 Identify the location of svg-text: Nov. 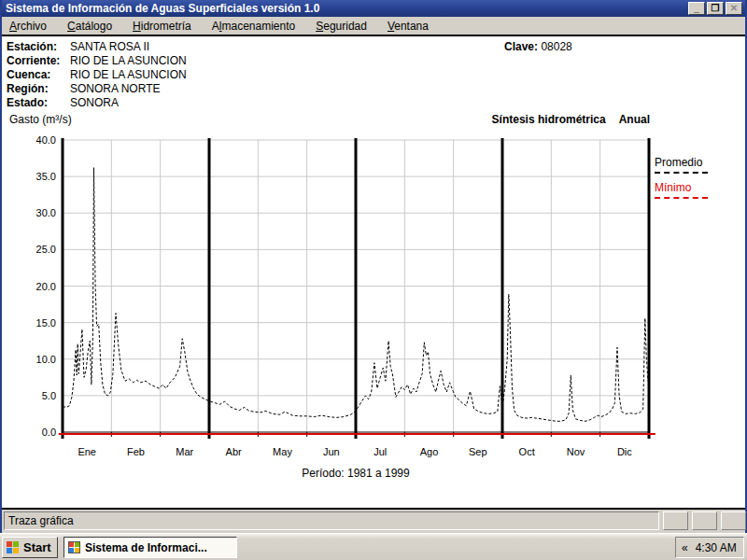
(576, 452).